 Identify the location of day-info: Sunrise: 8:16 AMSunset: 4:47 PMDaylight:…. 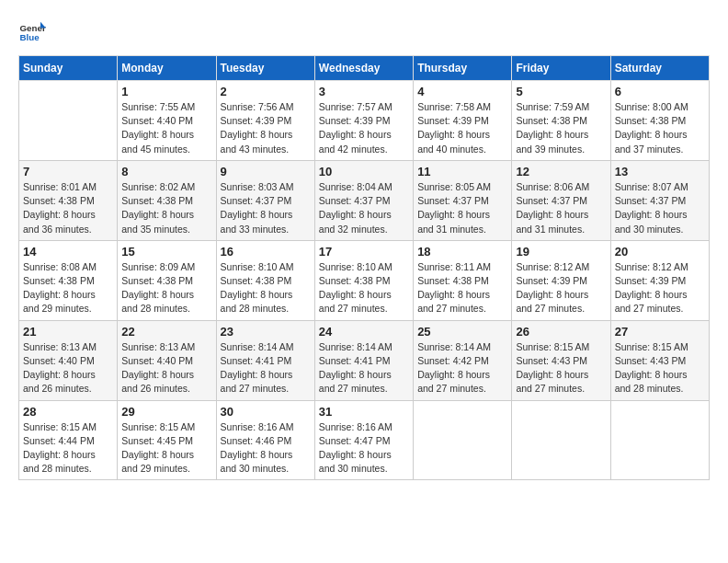
(364, 449).